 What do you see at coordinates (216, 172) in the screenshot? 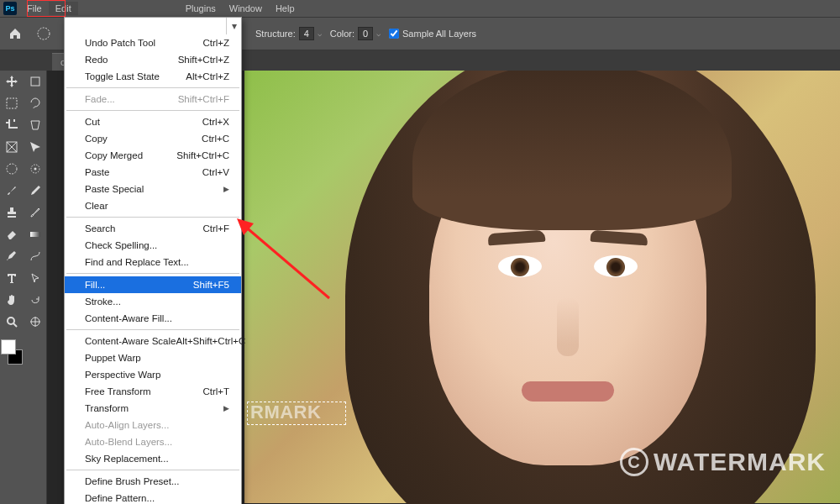
I see `menu-item-shortcut: Ctrl+V` at bounding box center [216, 172].